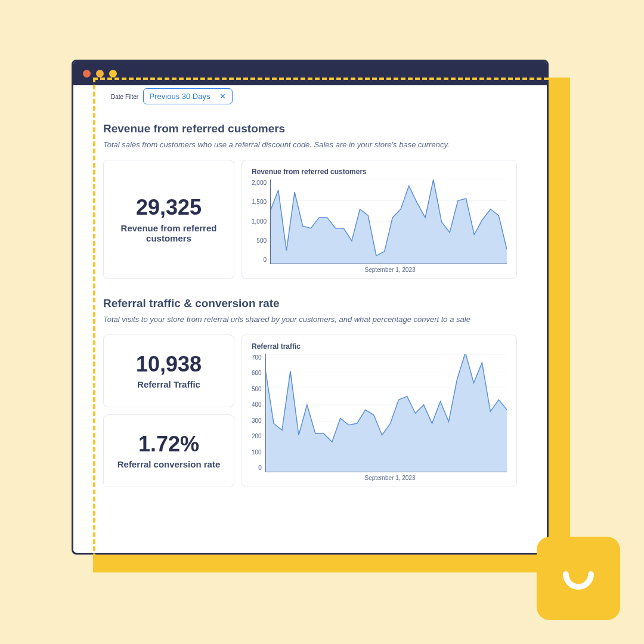  Describe the element at coordinates (180, 97) in the screenshot. I see `date-filter-value: Previous 30 Days` at that location.